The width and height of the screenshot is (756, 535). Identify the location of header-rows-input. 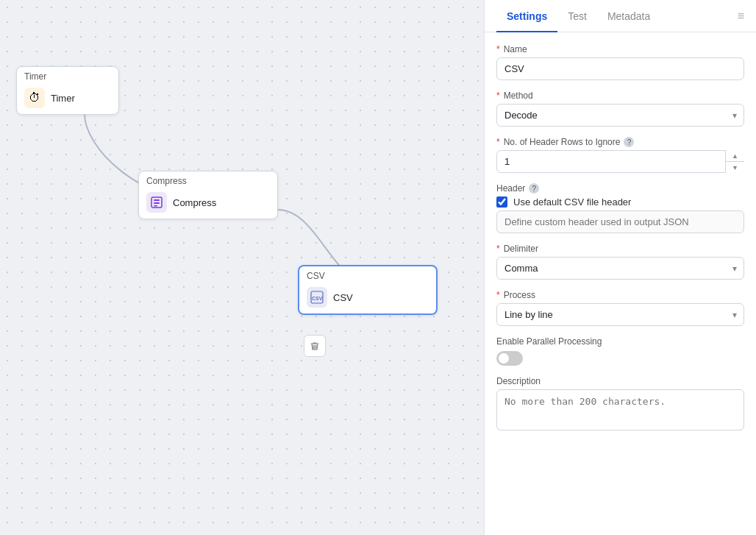
(621, 162).